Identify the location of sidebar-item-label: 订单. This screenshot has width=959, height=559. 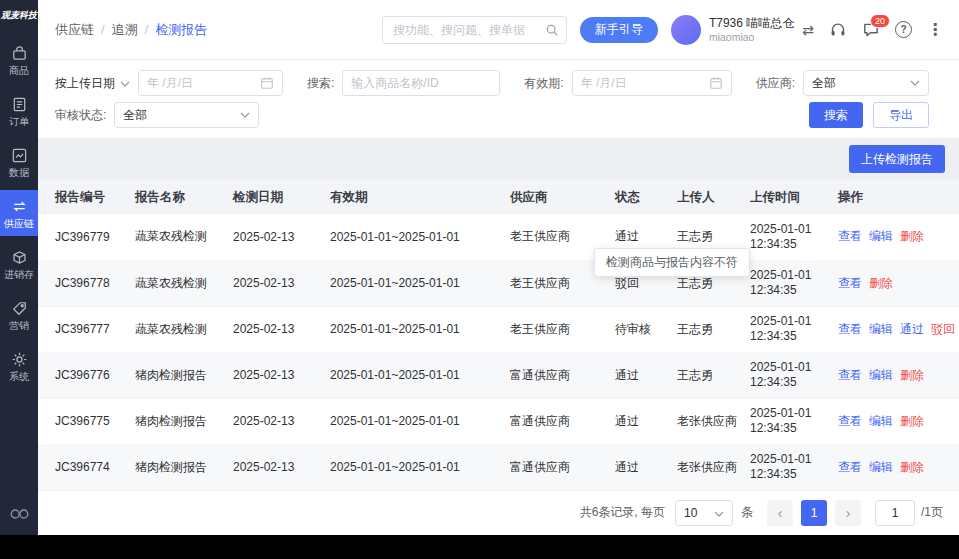
(19, 122).